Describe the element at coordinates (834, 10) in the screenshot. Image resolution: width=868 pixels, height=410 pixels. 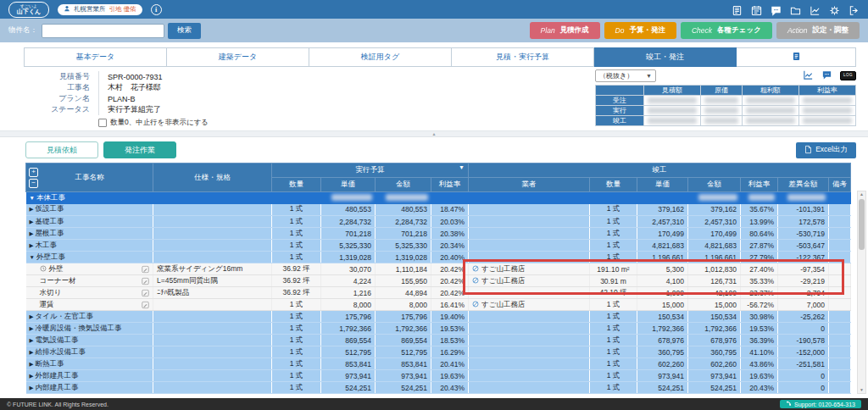
I see `settings-icon` at that location.